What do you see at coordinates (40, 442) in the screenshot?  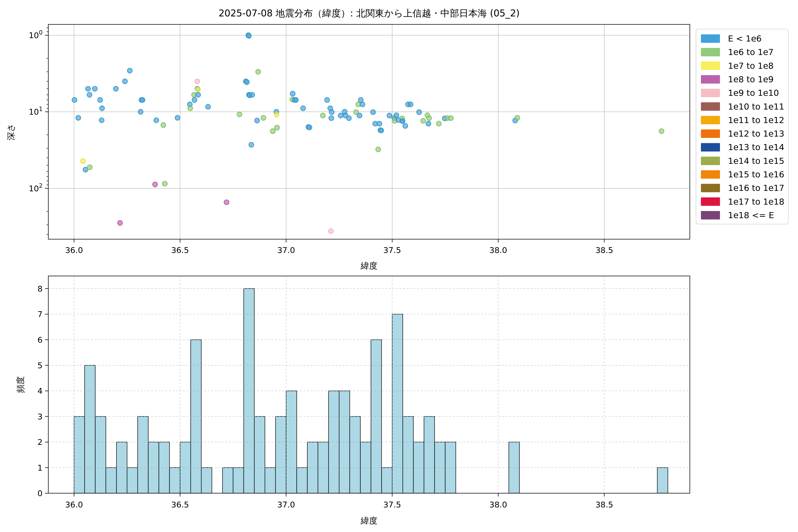 I see `y-tick-label: 2` at bounding box center [40, 442].